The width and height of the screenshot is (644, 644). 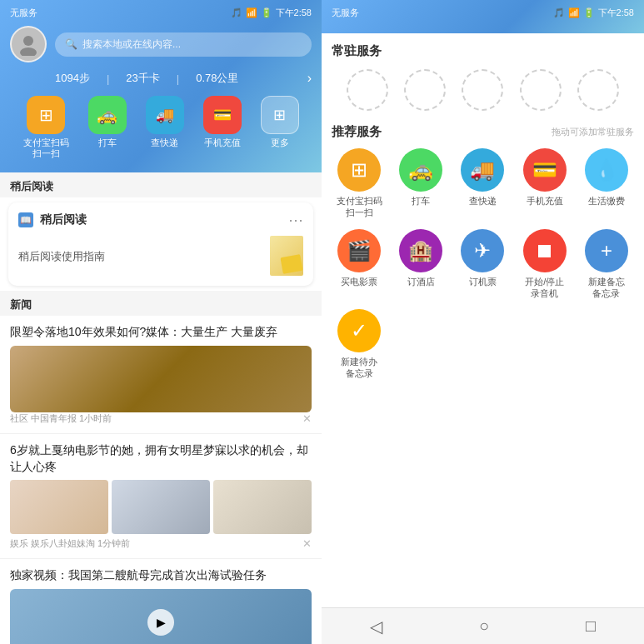 I want to click on news-source-2: 娱乐 娱乐八卦姐妹淘 1分钟前, so click(x=70, y=543).